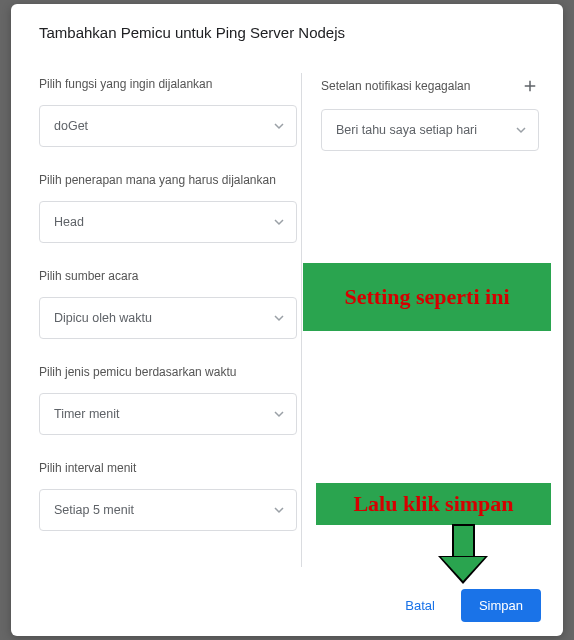 The image size is (574, 640). I want to click on interval-value: Setiap 5 menit, so click(94, 510).